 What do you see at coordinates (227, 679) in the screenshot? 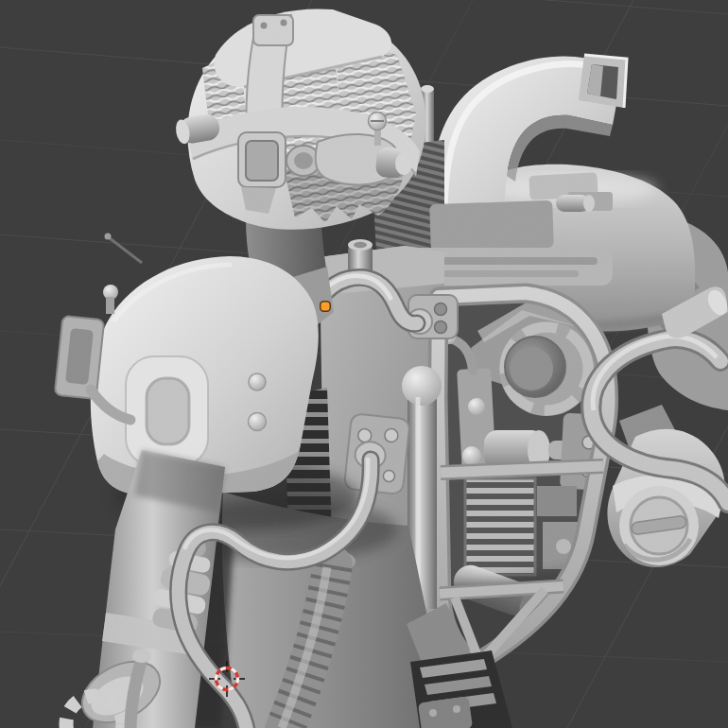
I see `3d-cursor` at bounding box center [227, 679].